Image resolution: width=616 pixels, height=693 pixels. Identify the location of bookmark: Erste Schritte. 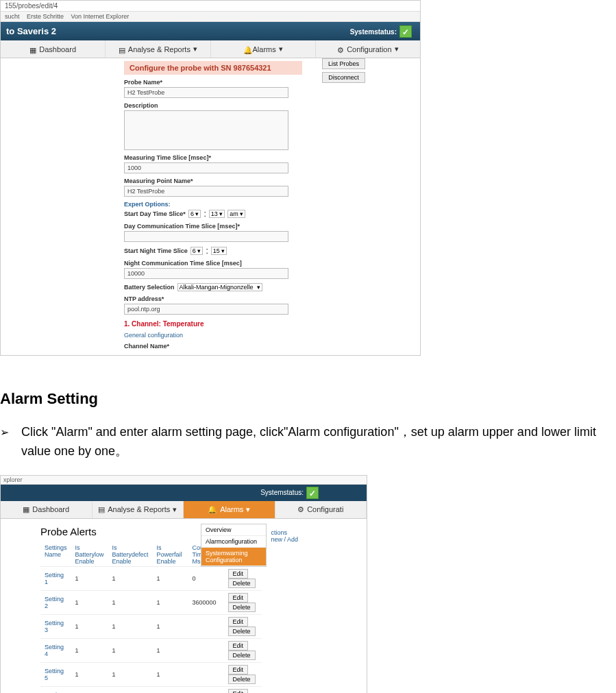
(45, 16).